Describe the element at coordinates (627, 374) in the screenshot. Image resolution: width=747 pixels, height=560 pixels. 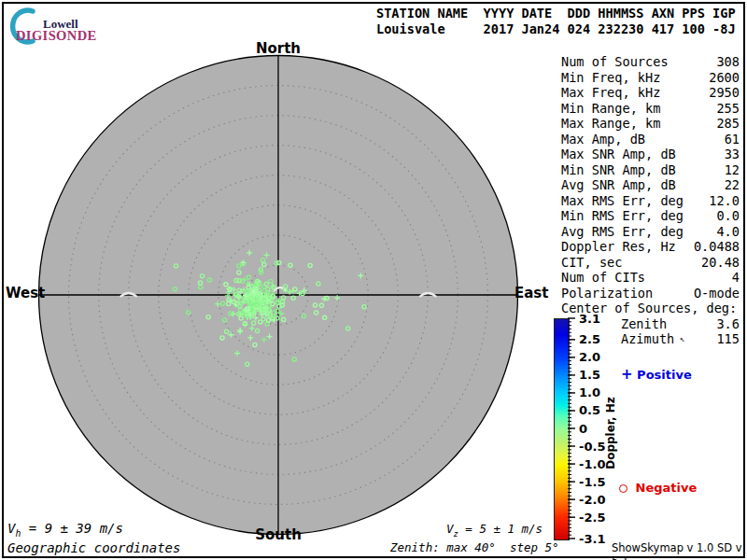
I see `plus-marker-icon: +` at that location.